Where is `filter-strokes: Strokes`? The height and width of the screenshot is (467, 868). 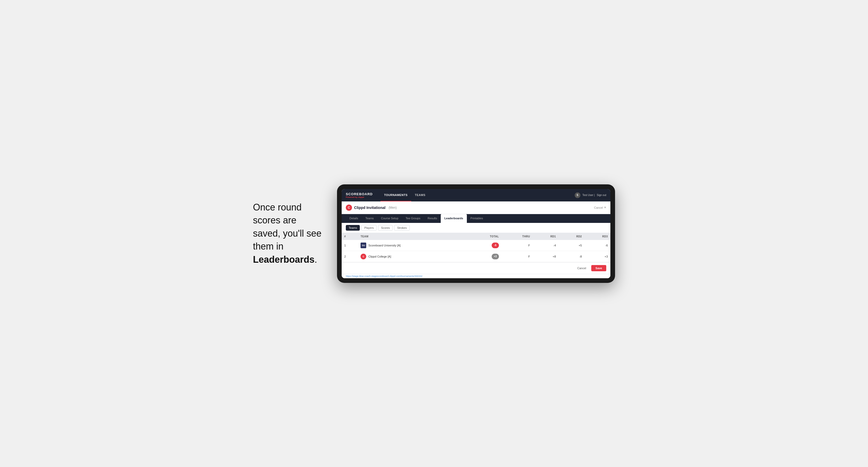
filter-strokes: Strokes is located at coordinates (402, 228).